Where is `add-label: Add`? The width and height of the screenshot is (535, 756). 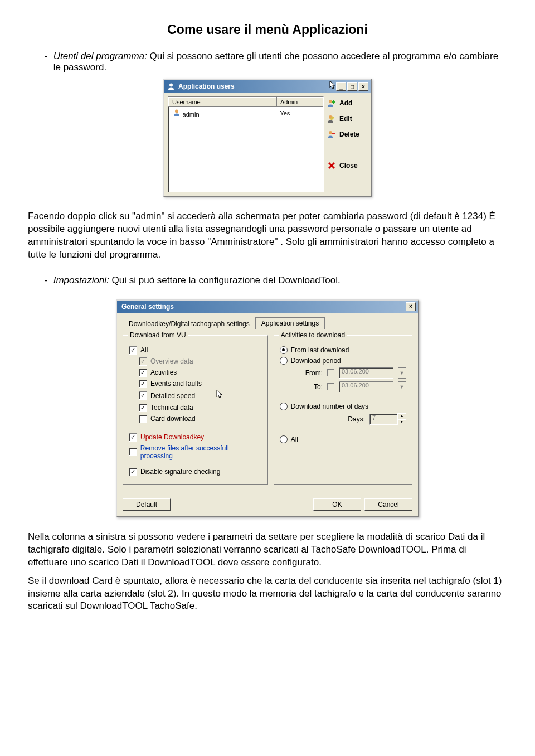
add-label: Add is located at coordinates (346, 103).